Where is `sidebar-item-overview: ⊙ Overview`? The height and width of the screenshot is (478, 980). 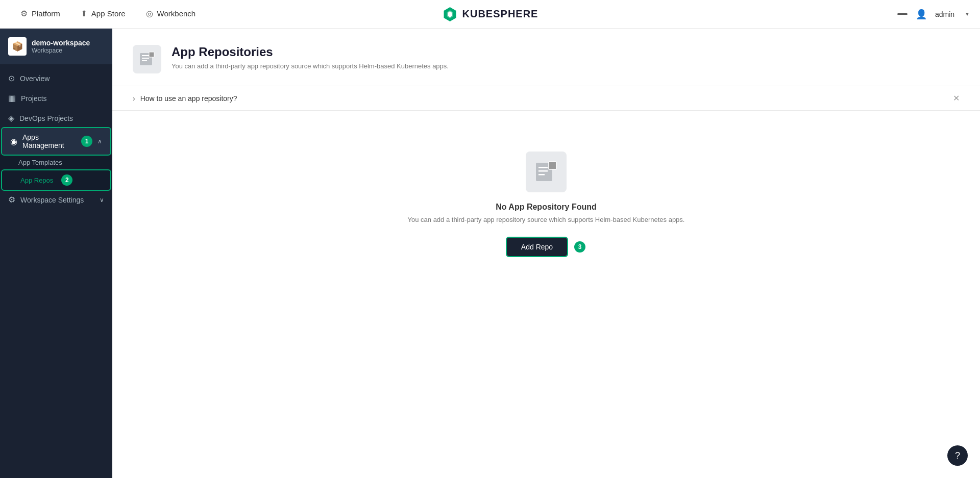
sidebar-item-overview: ⊙ Overview is located at coordinates (56, 79).